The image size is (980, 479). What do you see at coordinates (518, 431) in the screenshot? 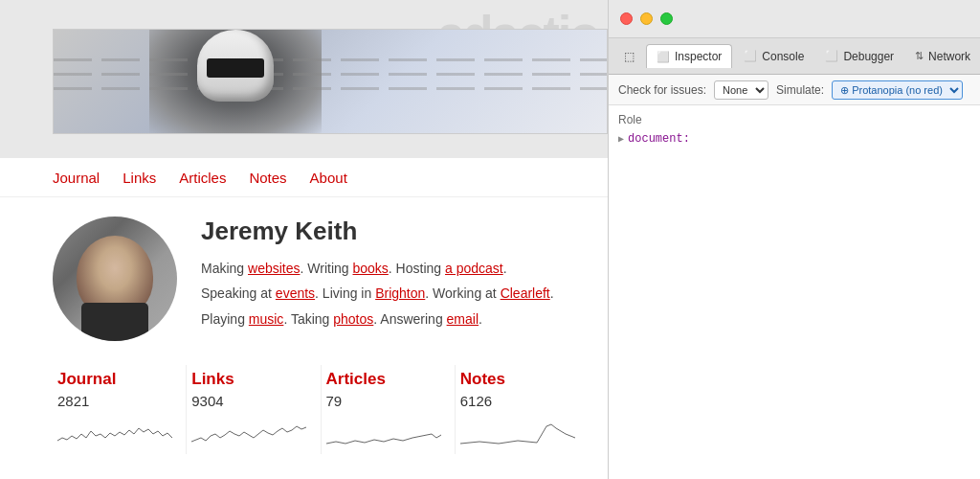
I see `sparkline-notes` at bounding box center [518, 431].